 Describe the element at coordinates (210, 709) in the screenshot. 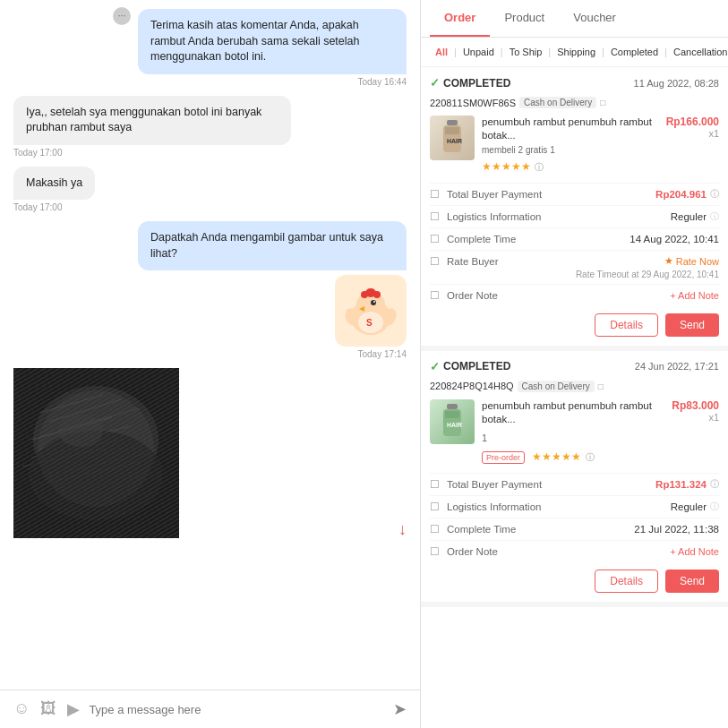

I see `chat-input-area: ☺ 🖼 ▶ ➤` at that location.